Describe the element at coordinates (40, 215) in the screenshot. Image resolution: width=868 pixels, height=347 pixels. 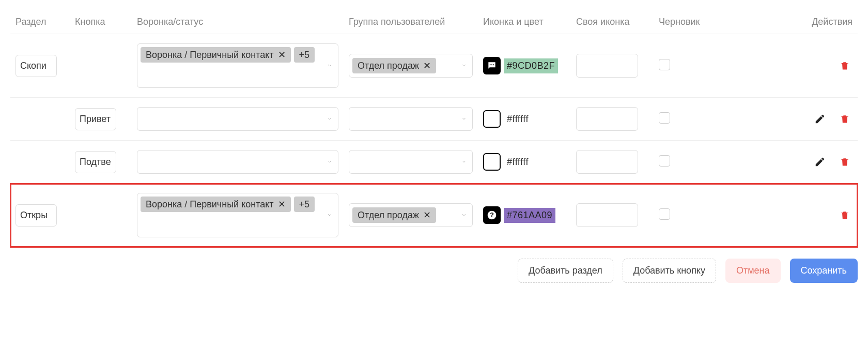
I see `cell-section: Откры` at that location.